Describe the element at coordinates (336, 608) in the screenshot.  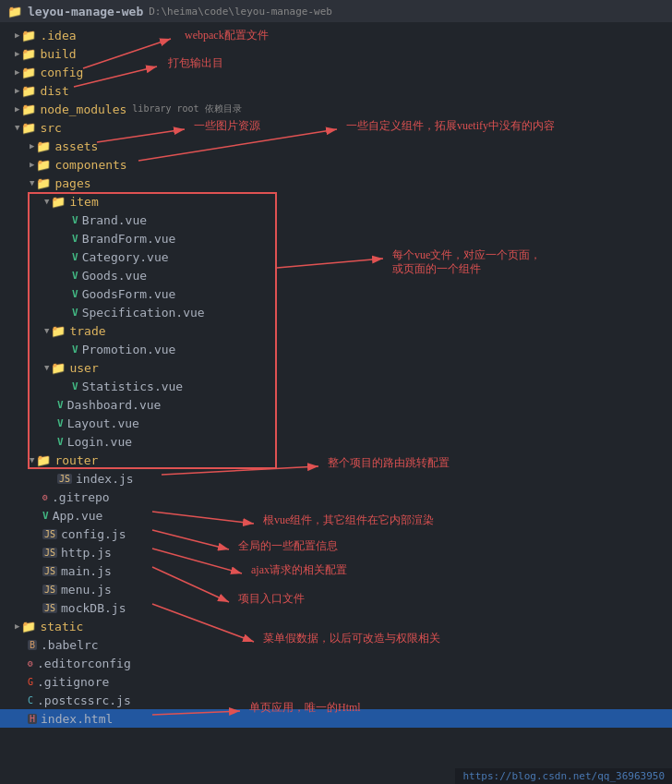
I see `tree-item-mockdb_js: JSmockDB.js` at that location.